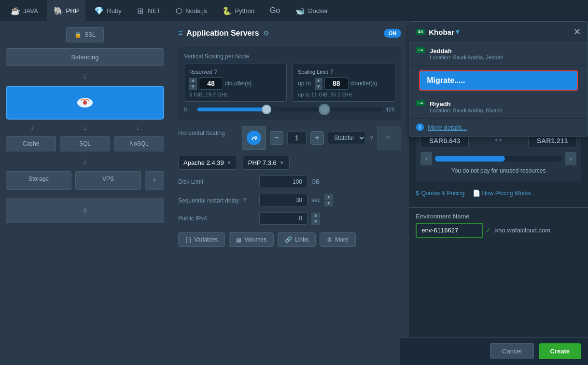 This screenshot has width=588, height=365. Describe the element at coordinates (319, 87) in the screenshot. I see `scaling-limit-down: ▼` at that location.